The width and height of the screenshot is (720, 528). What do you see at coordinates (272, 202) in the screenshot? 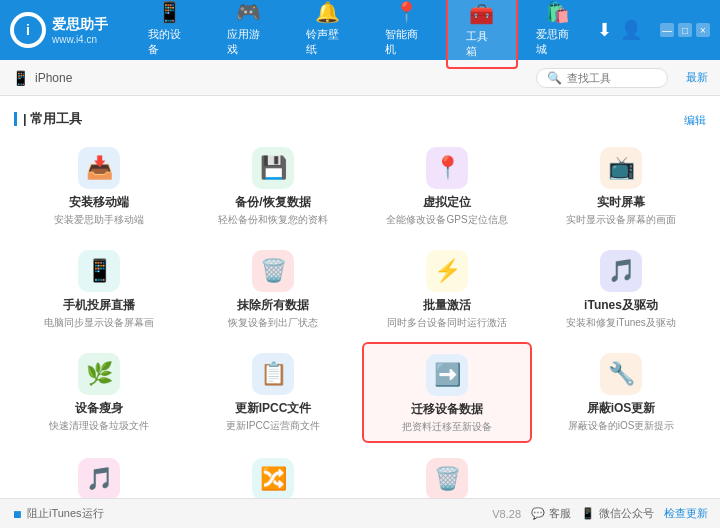
I see `tool-name-backup-restore: 备份/恢复数据` at bounding box center [272, 202].